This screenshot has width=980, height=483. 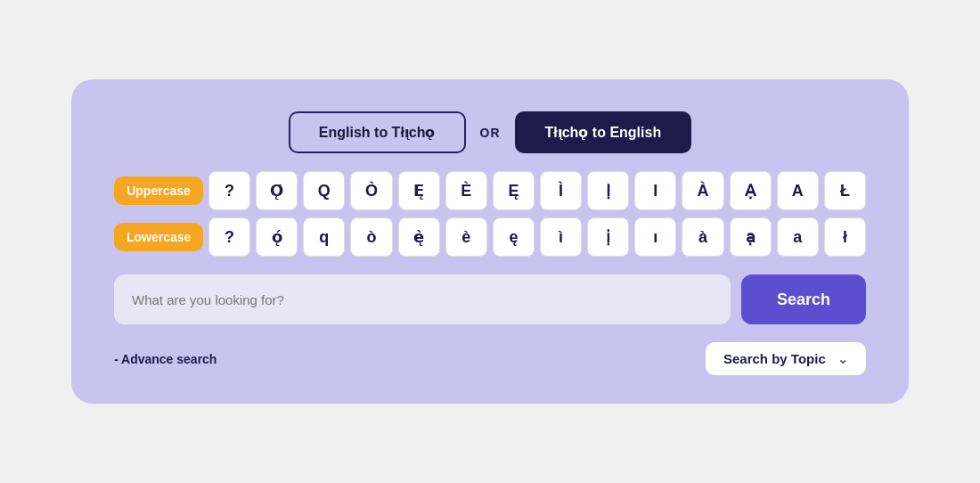 What do you see at coordinates (750, 191) in the screenshot?
I see `key-a-dot-upper: Ạ` at bounding box center [750, 191].